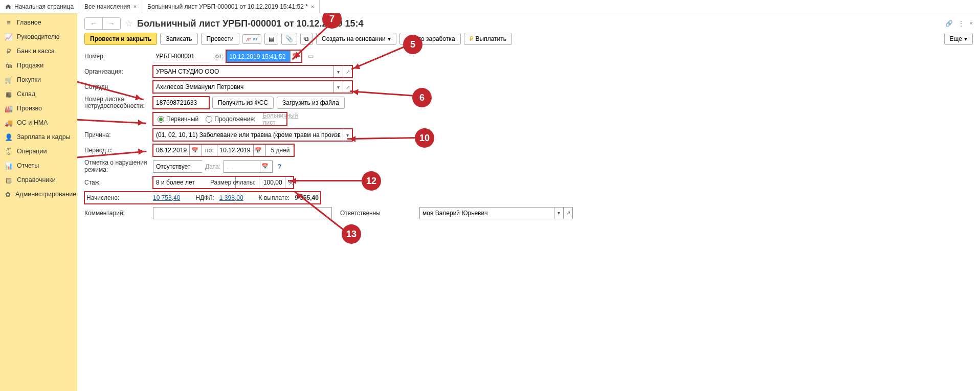 The height and width of the screenshot is (391, 980). I want to click on save-button: Записать, so click(179, 39).